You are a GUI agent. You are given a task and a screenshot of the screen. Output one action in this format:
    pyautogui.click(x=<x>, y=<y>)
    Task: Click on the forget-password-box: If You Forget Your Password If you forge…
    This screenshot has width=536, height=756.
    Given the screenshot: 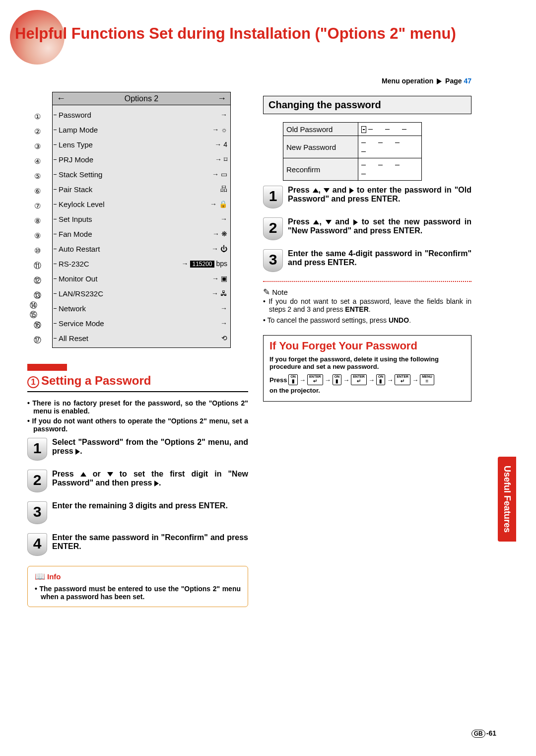 What is the action you would take?
    pyautogui.click(x=367, y=368)
    